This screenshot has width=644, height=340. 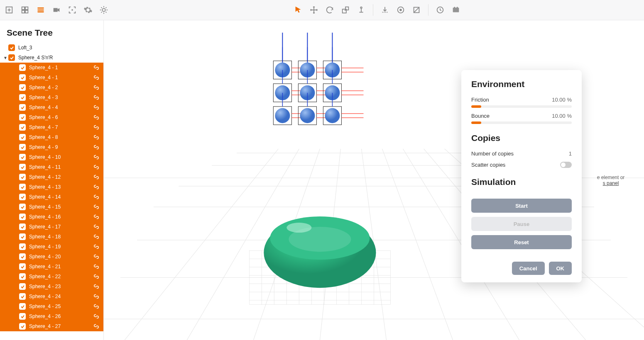 I want to click on gear-icon, so click(x=88, y=10).